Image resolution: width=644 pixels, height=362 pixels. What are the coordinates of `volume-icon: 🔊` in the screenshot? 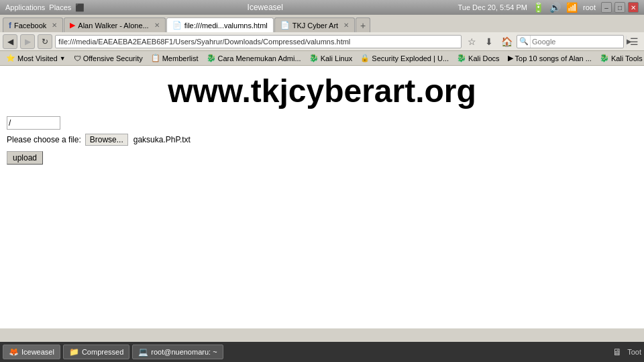 It's located at (555, 7).